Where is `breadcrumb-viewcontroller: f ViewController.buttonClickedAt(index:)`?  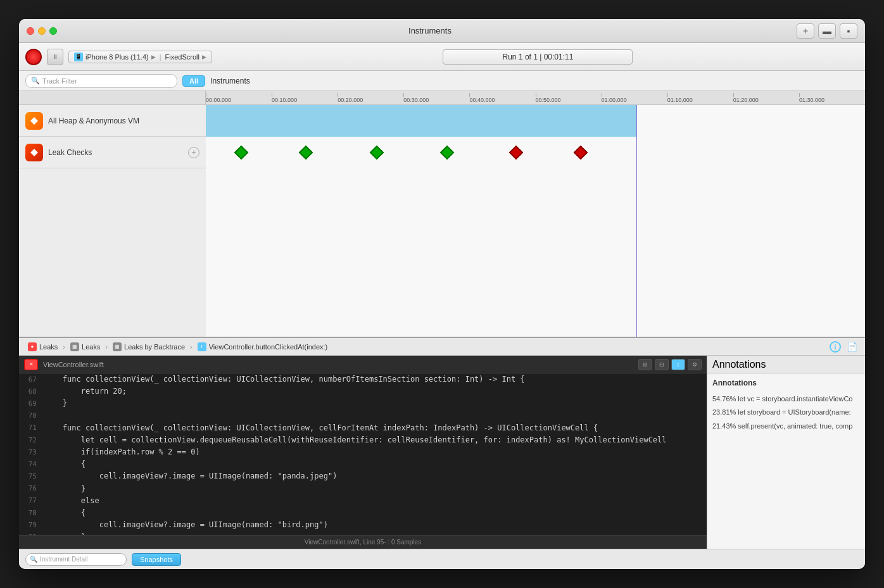
breadcrumb-viewcontroller: f ViewController.buttonClickedAt(index:) is located at coordinates (263, 347).